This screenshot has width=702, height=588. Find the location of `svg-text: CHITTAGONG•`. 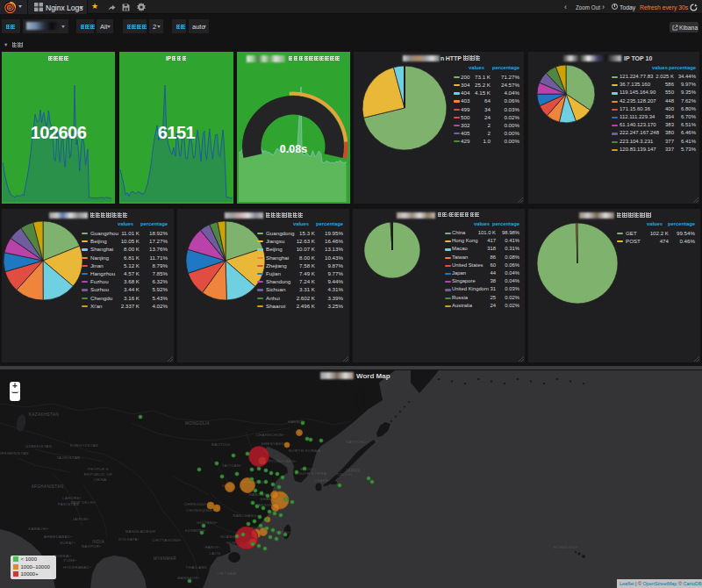

svg-text: CHITTAGONG• is located at coordinates (167, 541).